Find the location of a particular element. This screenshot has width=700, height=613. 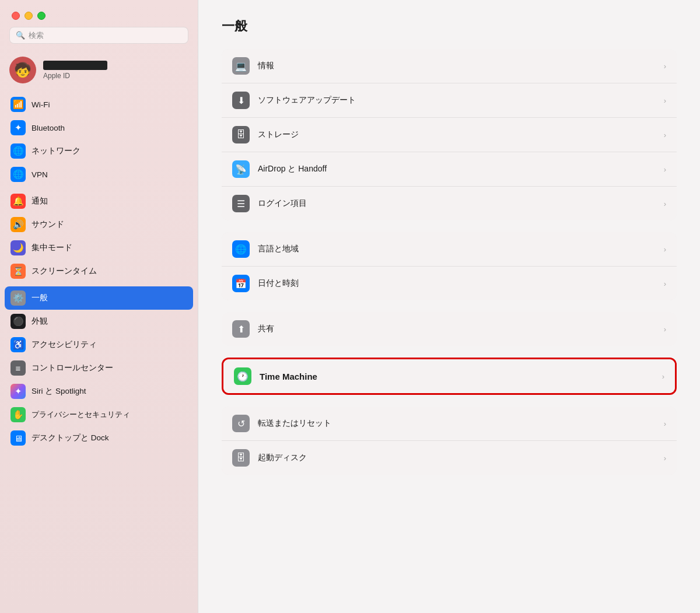

sidebar-item-accessibility: ♿ アクセシビリティ is located at coordinates (99, 345).